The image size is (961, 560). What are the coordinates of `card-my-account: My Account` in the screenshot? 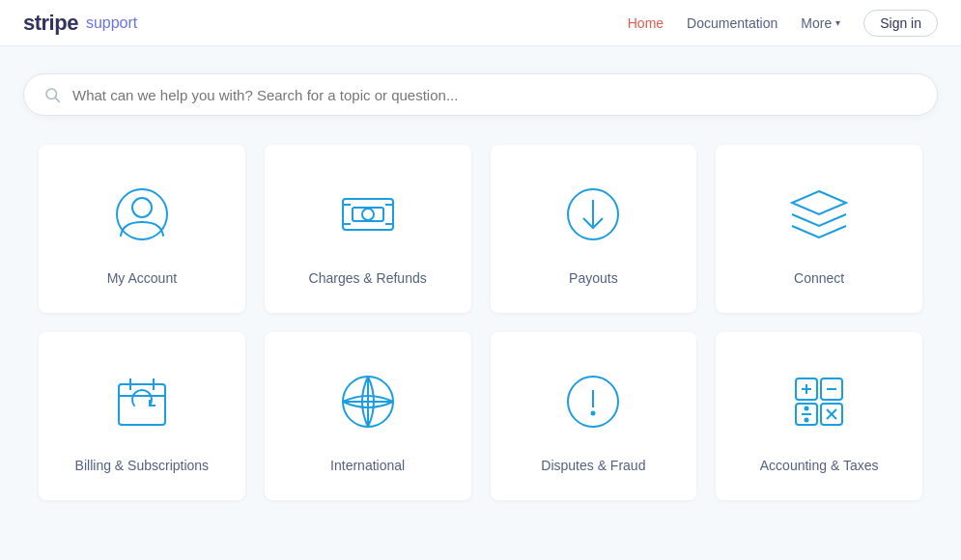 It's located at (142, 229).